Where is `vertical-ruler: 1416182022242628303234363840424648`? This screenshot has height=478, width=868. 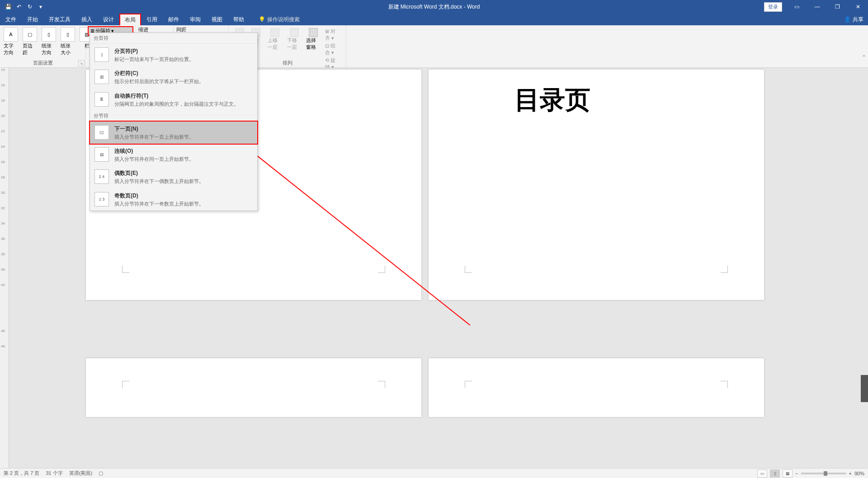
vertical-ruler: 1416182022242628303234363840424648 is located at coordinates (5, 268).